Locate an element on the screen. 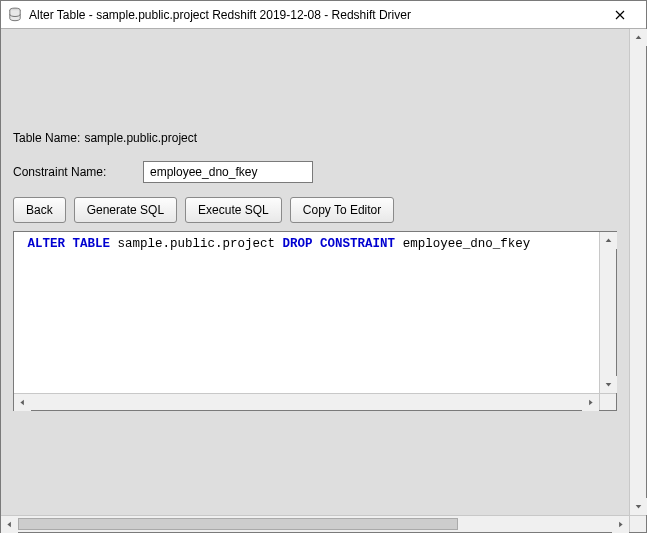 This screenshot has width=647, height=533. outer-horizontal-track is located at coordinates (315, 524).